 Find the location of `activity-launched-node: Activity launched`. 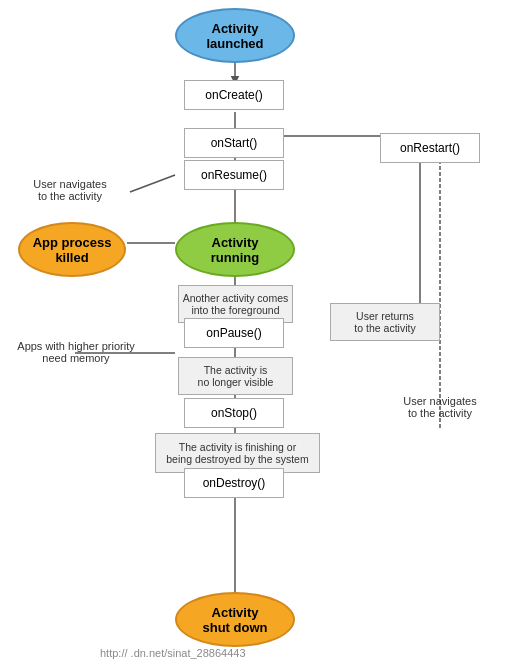

activity-launched-node: Activity launched is located at coordinates (235, 36).